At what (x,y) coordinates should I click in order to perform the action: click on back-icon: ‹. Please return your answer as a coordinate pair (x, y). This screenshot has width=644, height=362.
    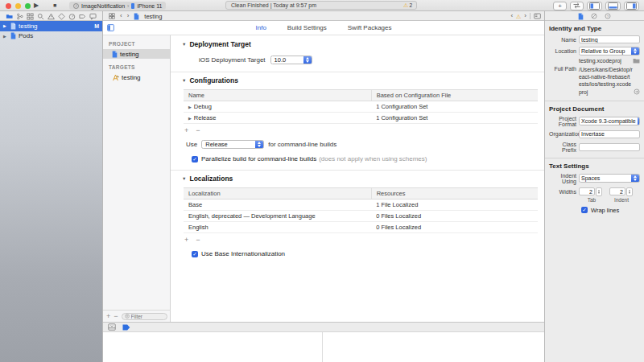
    Looking at the image, I should click on (121, 16).